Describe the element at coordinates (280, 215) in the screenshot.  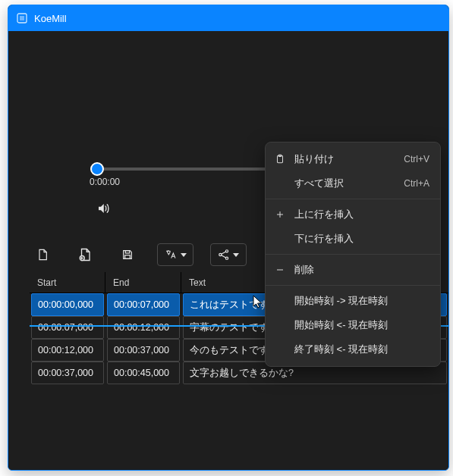
I see `plus-icon` at that location.